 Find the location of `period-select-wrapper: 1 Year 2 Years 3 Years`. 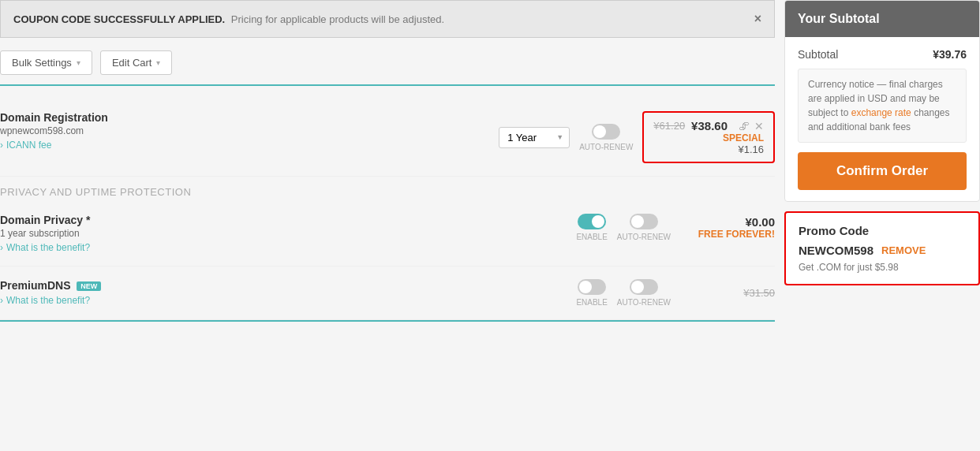

period-select-wrapper: 1 Year 2 Years 3 Years is located at coordinates (534, 137).